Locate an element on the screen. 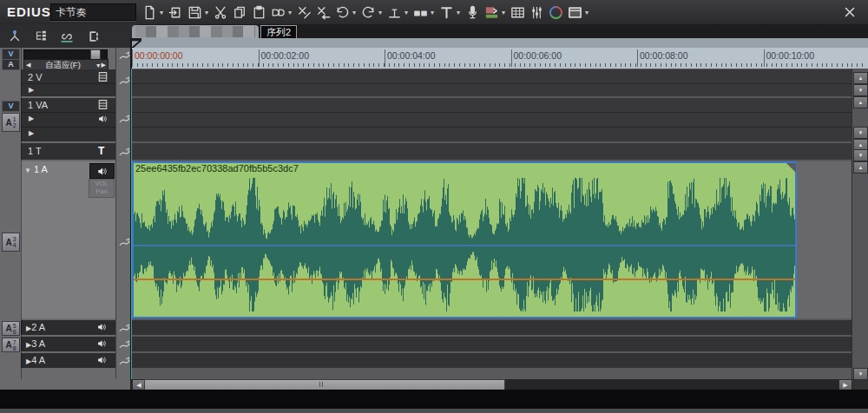 The image size is (868, 413). track-header-1va: 1 VA ▶ ▶ is located at coordinates (68, 120).